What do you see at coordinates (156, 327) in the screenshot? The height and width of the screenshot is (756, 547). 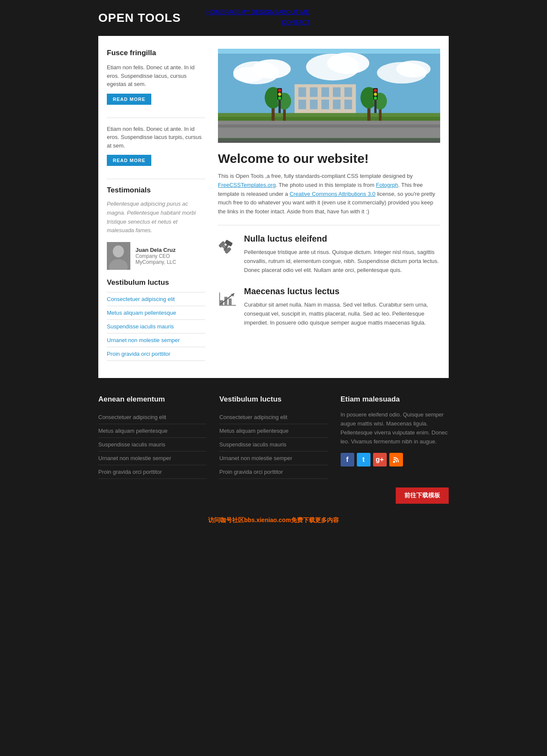 I see `sidebar-links-list: Consectetuer adipiscing elit Metus aliqu…` at bounding box center [156, 327].